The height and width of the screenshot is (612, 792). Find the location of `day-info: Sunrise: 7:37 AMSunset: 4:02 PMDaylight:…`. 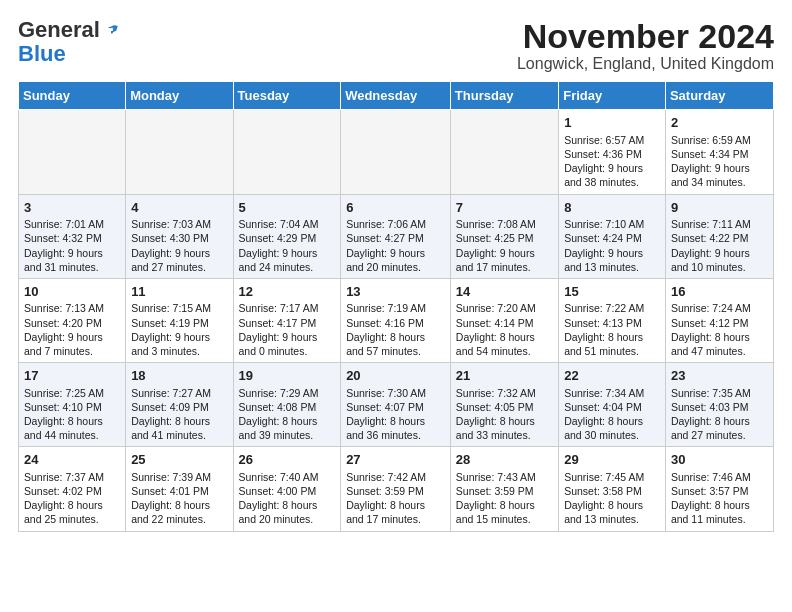

day-info: Sunrise: 7:37 AMSunset: 4:02 PMDaylight:… is located at coordinates (72, 498).